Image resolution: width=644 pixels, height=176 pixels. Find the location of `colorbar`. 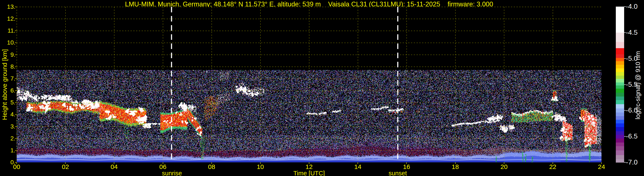

colorbar is located at coordinates (620, 84).